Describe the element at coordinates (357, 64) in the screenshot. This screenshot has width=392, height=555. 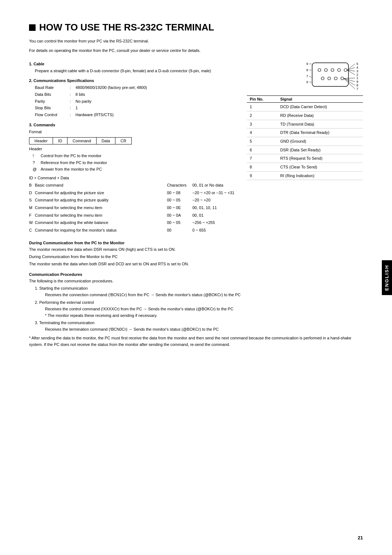
I see `svg-text: 5` at that location.